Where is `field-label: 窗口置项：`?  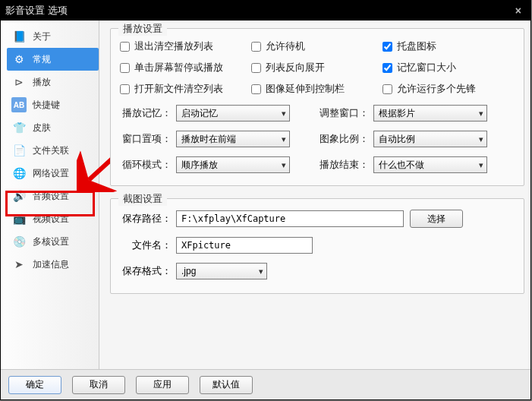 field-label: 窗口置项： is located at coordinates (146, 139).